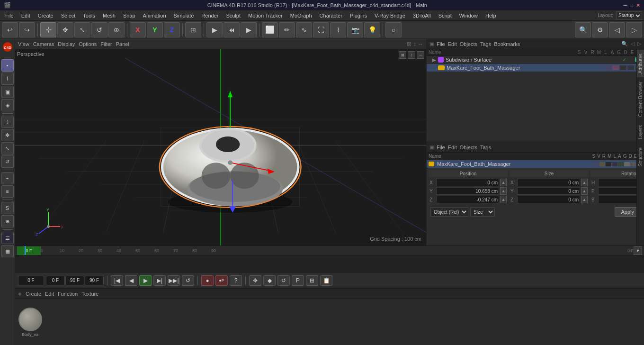  I want to click on menu-character: Character, so click(331, 16).